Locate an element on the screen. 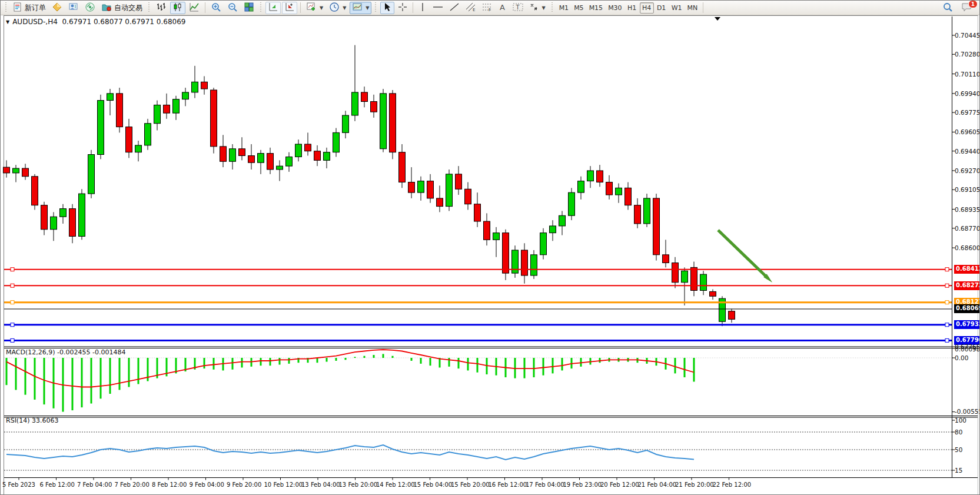 The width and height of the screenshot is (980, 495). signals-icon is located at coordinates (90, 8).